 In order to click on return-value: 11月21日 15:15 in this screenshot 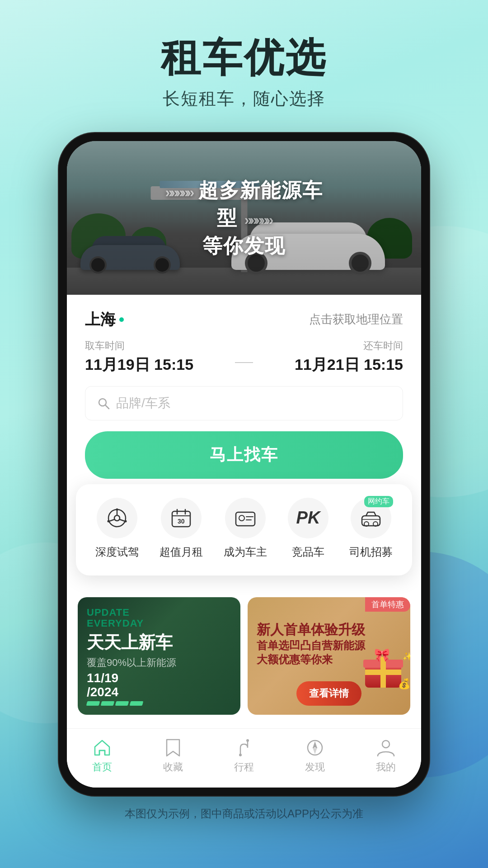, I will do `click(330, 365)`.